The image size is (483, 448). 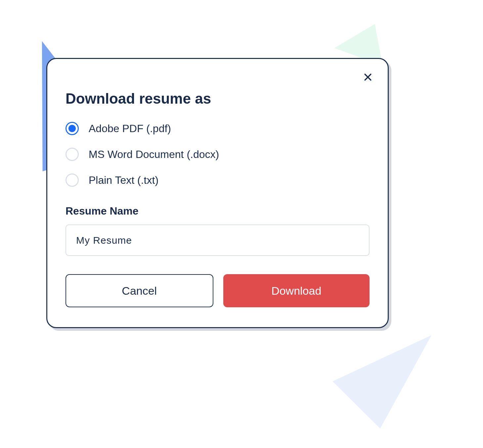 I want to click on radio-option-txt: Plain Text (.txt), so click(x=218, y=180).